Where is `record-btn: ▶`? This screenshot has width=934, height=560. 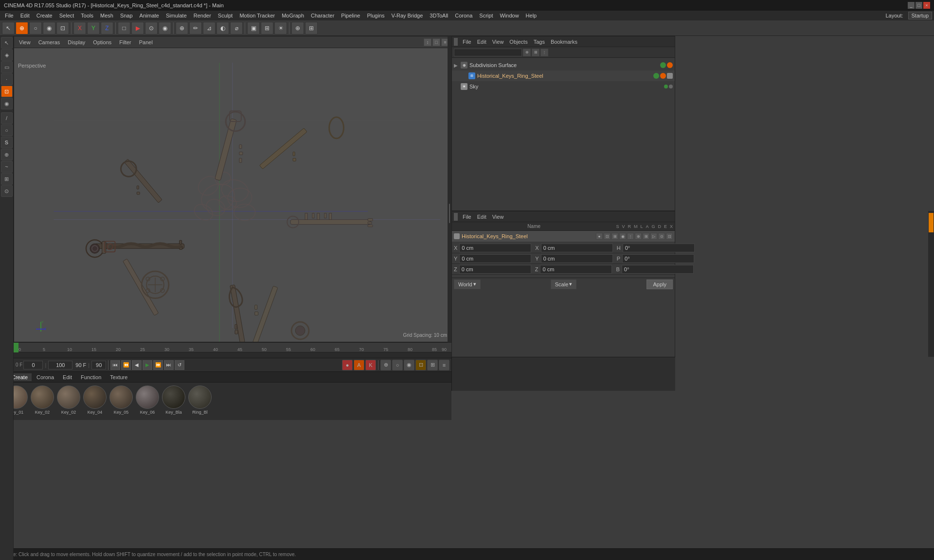
record-btn: ▶ is located at coordinates (138, 28).